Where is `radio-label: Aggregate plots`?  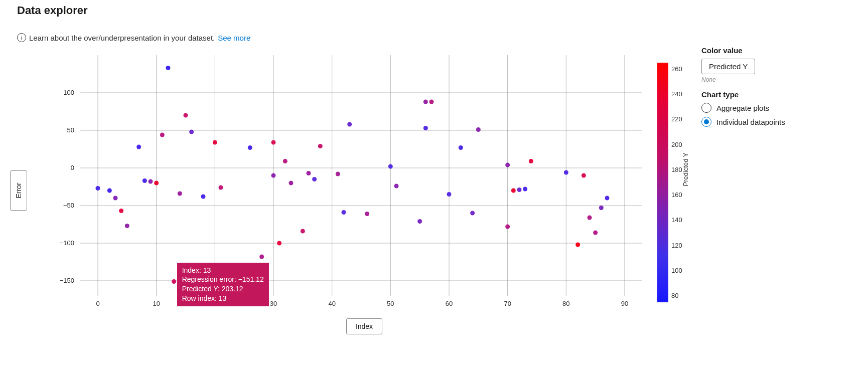 radio-label: Aggregate plots is located at coordinates (743, 108).